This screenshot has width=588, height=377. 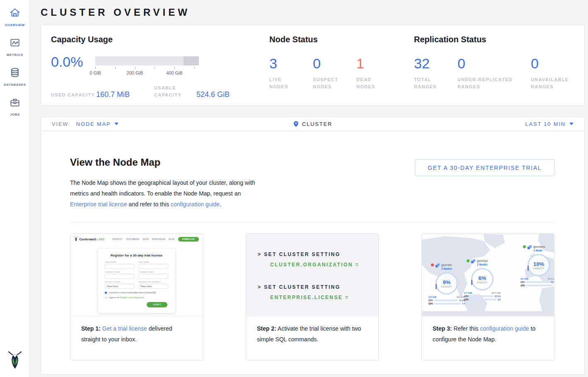 What do you see at coordinates (15, 15) in the screenshot?
I see `sidebar-item-overview: OVERVIEW` at bounding box center [15, 15].